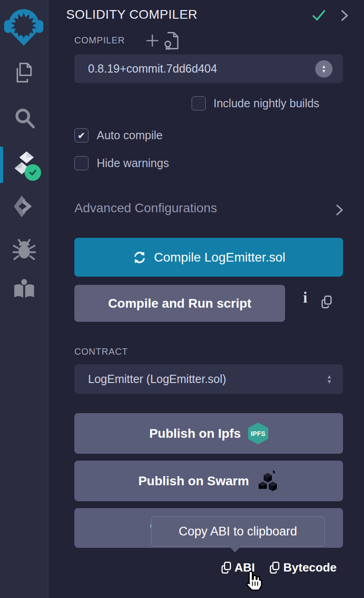 The width and height of the screenshot is (364, 598). What do you see at coordinates (180, 304) in the screenshot?
I see `compile-and-run-label: Compile and Run script` at bounding box center [180, 304].